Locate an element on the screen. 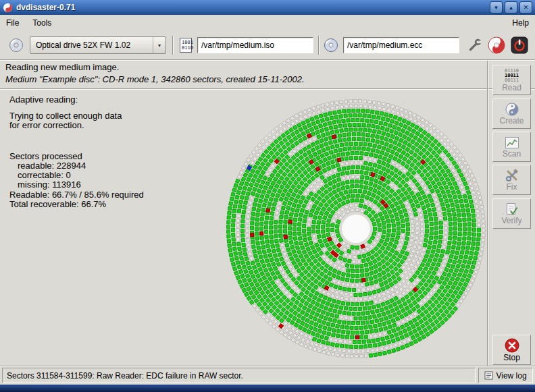  sectors-missing: missing: 113916 is located at coordinates (49, 185).